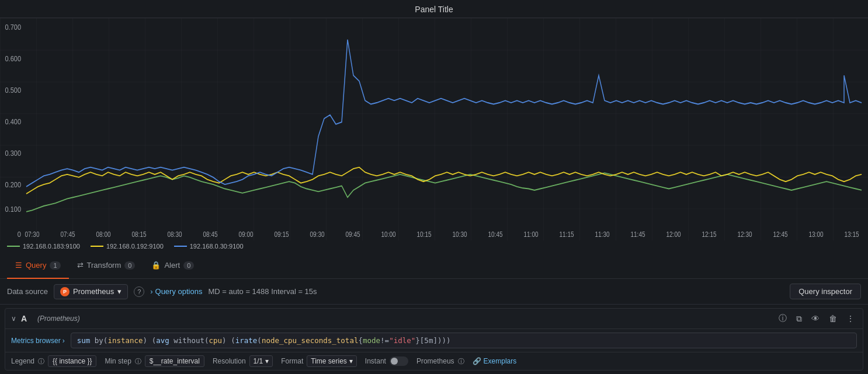 Image resolution: width=868 pixels, height=374 pixels. Describe the element at coordinates (246, 235) in the screenshot. I see `svg-text: 09:00` at that location.